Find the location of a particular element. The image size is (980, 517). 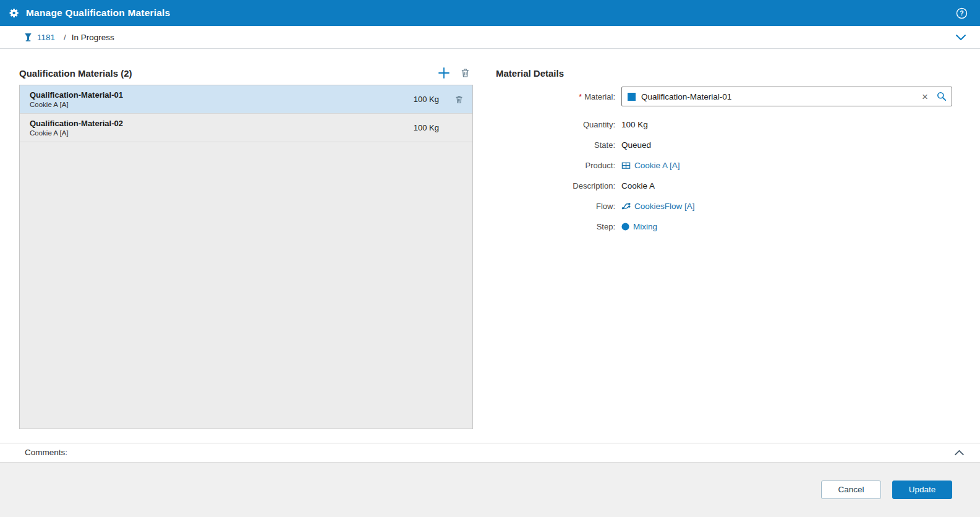

quantity-label: Quantity: is located at coordinates (559, 125).